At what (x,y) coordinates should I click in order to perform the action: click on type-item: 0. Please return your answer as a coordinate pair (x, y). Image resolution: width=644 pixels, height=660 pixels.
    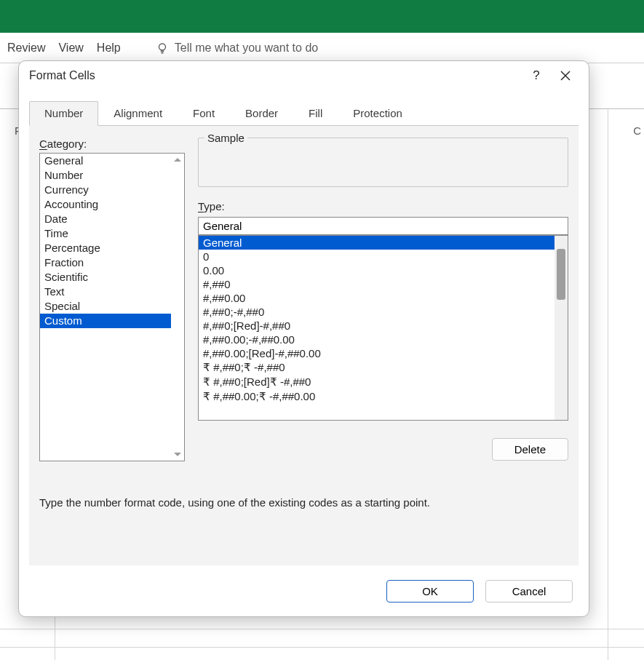
    Looking at the image, I should click on (377, 256).